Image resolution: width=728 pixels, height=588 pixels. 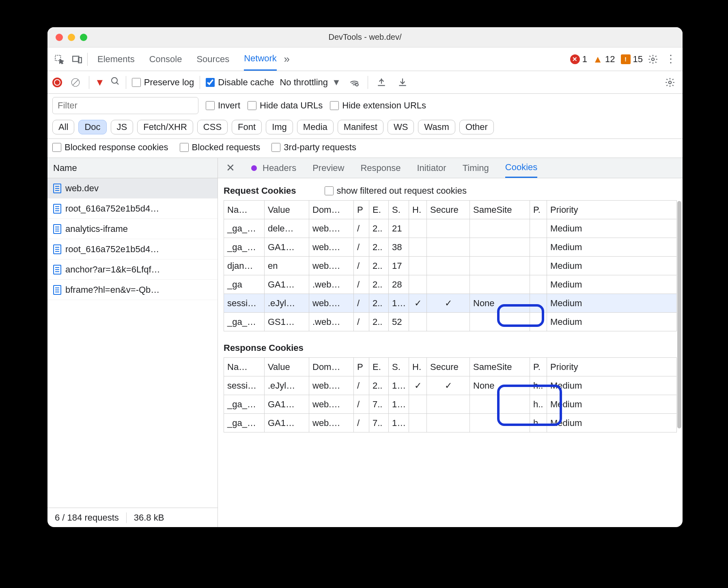 I want to click on export-har-button, so click(x=403, y=82).